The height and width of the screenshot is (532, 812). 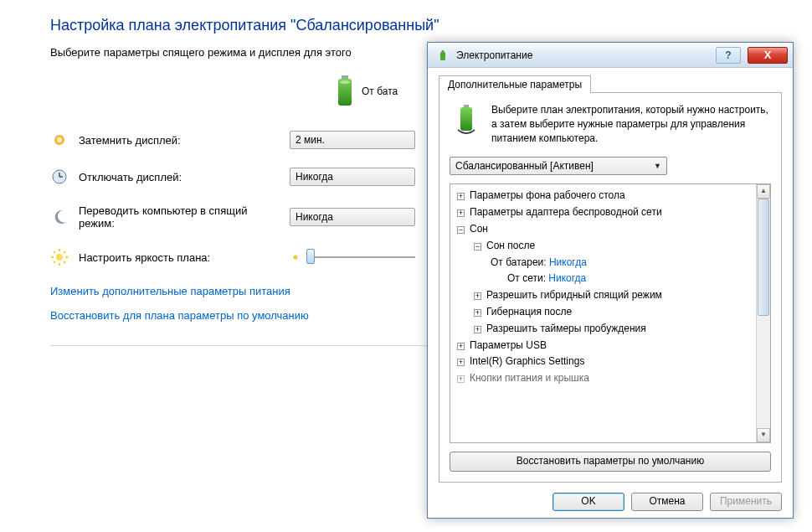 I want to click on moon-icon, so click(x=59, y=217).